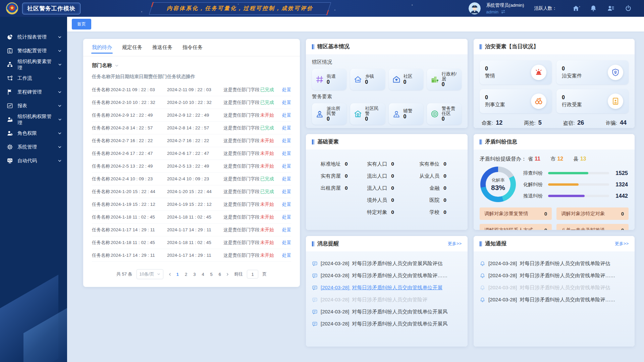 The width and height of the screenshot is (644, 362). Describe the element at coordinates (139, 243) in the screenshot. I see `start-date: 2024-1-18 11 : 02 : 45` at that location.